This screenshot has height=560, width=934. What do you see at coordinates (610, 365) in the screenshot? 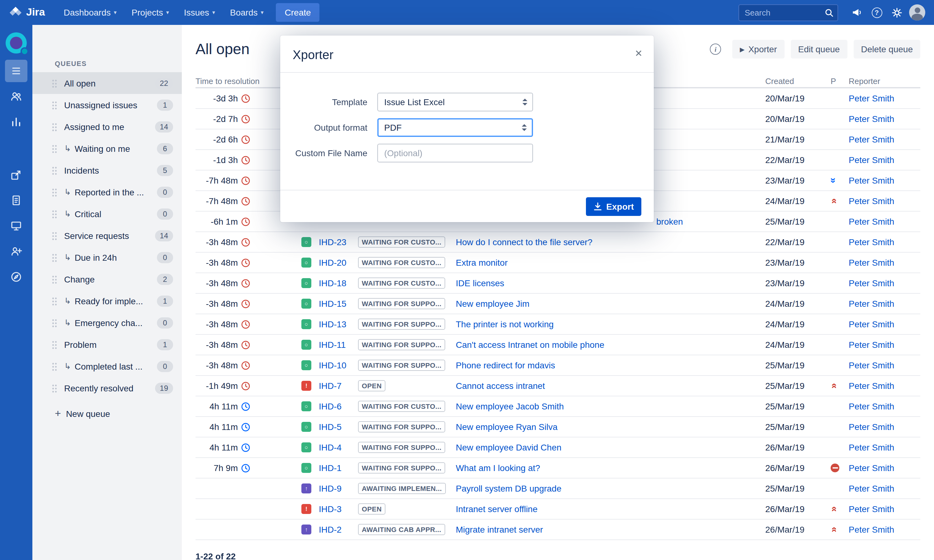
I see `issue-summary-link: Phone redirect for mdavis` at bounding box center [610, 365].